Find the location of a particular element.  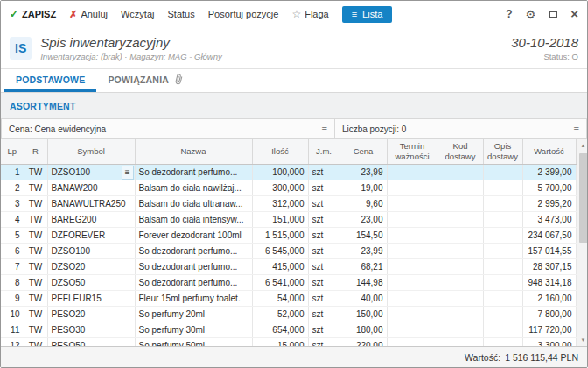

cell-lp: 4 is located at coordinates (12, 219).